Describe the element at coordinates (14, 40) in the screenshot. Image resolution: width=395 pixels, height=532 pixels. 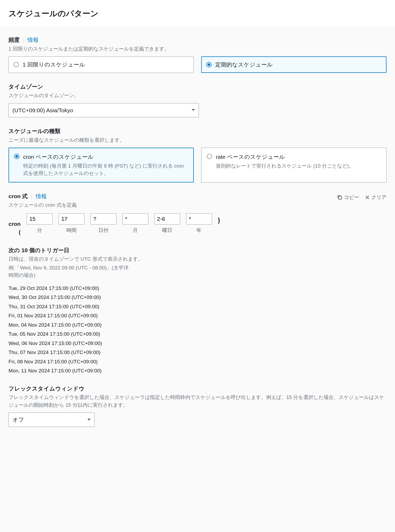
I see `frequency-label: 頻度` at that location.